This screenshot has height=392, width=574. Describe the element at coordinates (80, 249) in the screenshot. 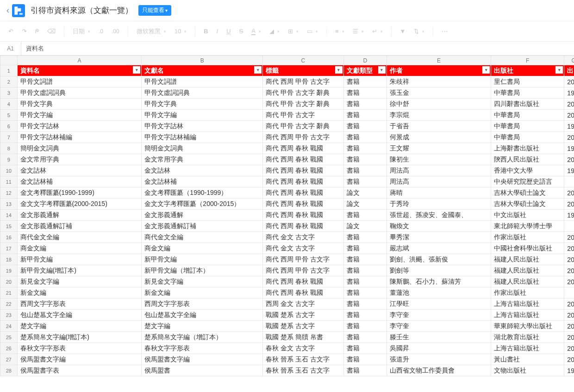

I see `cell: 商金文編` at that location.